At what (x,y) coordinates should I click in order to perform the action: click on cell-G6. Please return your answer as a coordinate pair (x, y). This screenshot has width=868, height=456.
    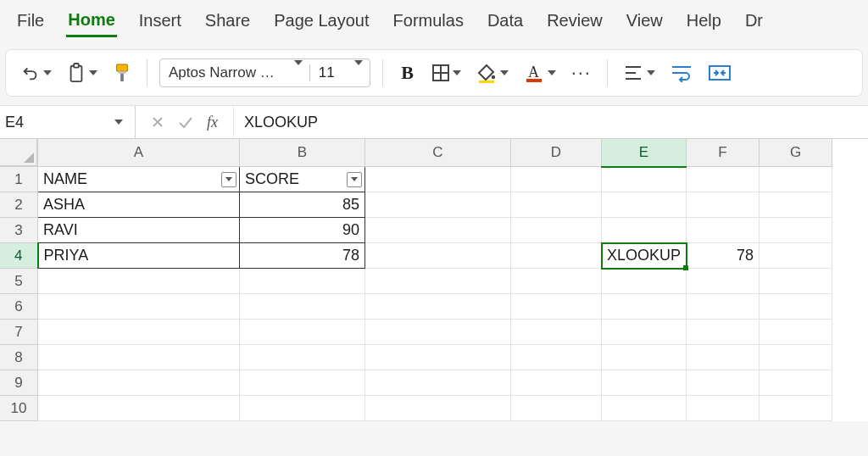
    Looking at the image, I should click on (796, 307).